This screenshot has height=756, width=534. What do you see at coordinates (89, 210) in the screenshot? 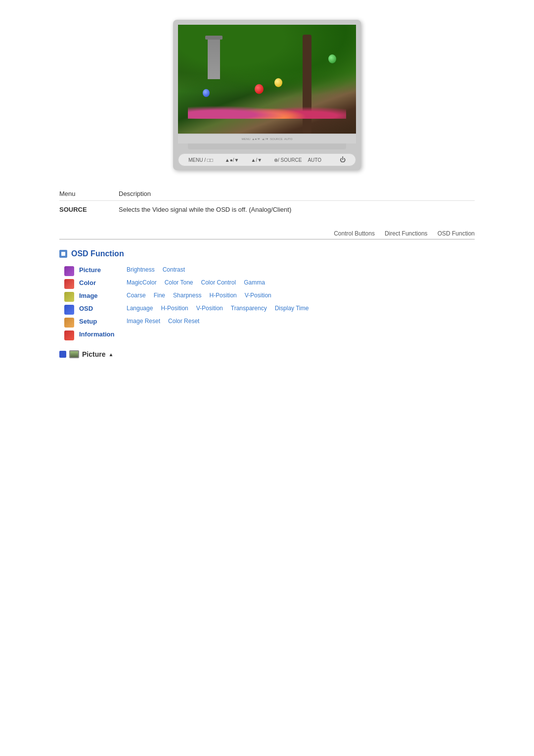
I see `table-menu-source: SOURCE` at bounding box center [89, 210].